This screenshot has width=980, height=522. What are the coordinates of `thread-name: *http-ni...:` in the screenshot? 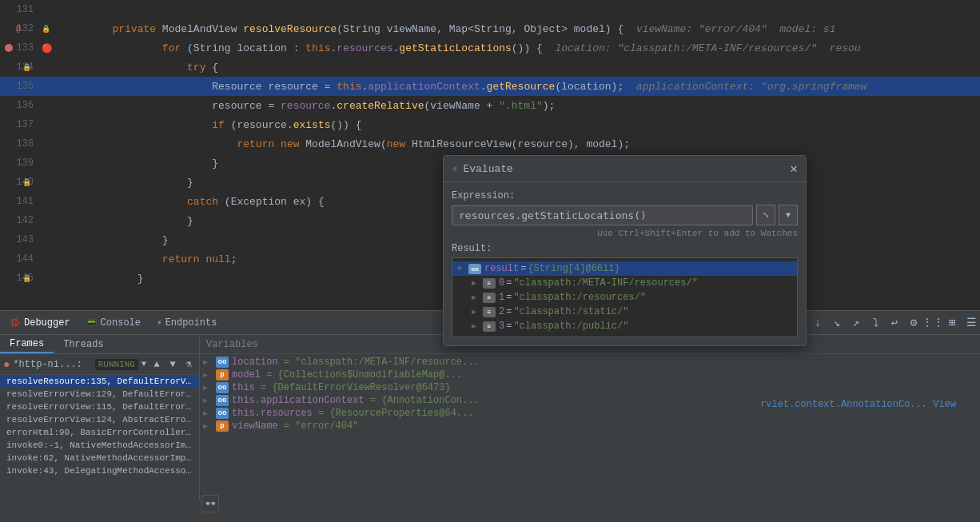 It's located at (52, 365).